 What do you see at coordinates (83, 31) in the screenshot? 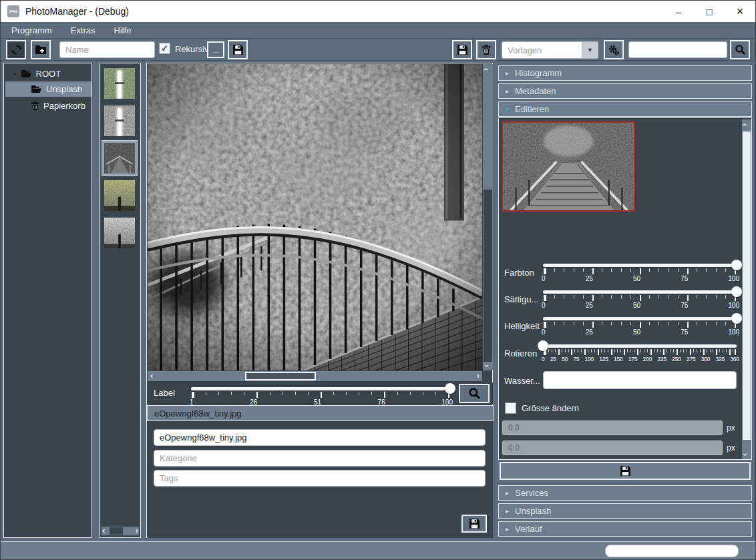
I see `menu-extras: Extras` at bounding box center [83, 31].